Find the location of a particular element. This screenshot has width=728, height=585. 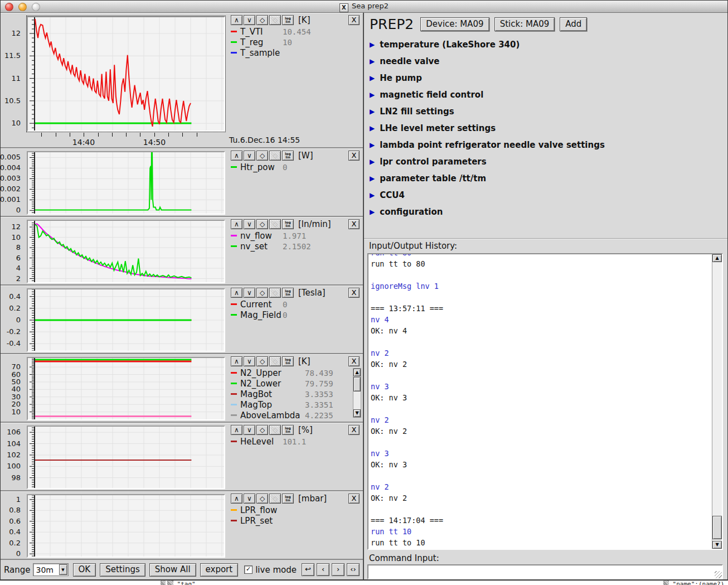

section-item-7: ▶lambda point refrigerator needle valve … is located at coordinates (546, 145).